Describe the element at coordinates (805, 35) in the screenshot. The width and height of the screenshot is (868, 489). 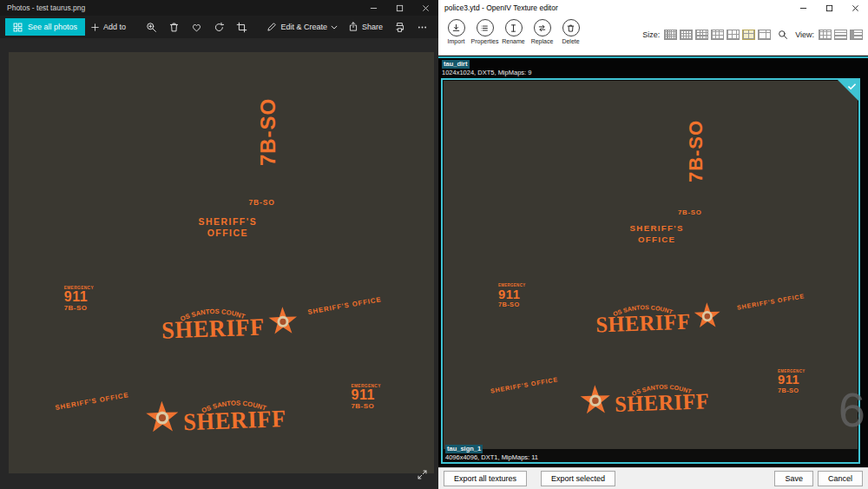
I see `view-label: View:` at that location.